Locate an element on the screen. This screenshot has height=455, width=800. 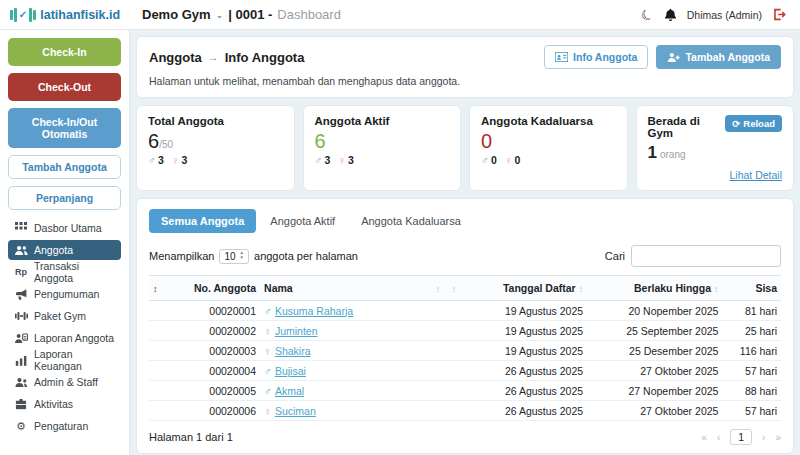
last-page-button: » is located at coordinates (778, 438).